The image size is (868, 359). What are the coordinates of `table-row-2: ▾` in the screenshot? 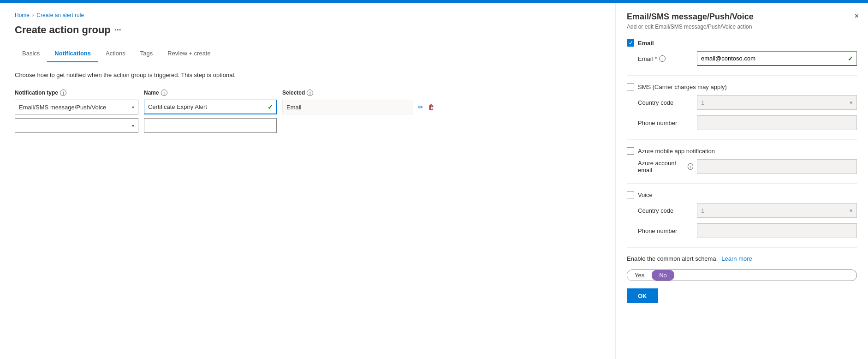 It's located at (307, 126).